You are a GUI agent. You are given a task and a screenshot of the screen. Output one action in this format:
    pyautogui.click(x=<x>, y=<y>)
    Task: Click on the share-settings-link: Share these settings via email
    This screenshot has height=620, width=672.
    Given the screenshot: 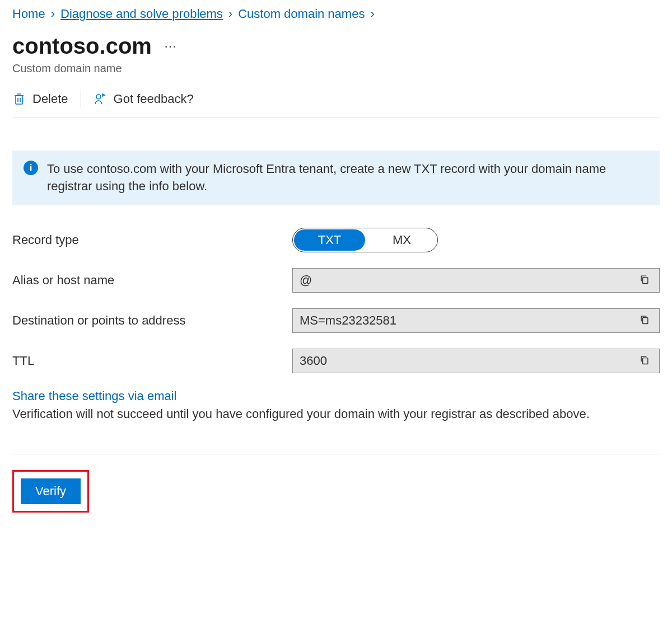 What is the action you would take?
    pyautogui.click(x=336, y=396)
    